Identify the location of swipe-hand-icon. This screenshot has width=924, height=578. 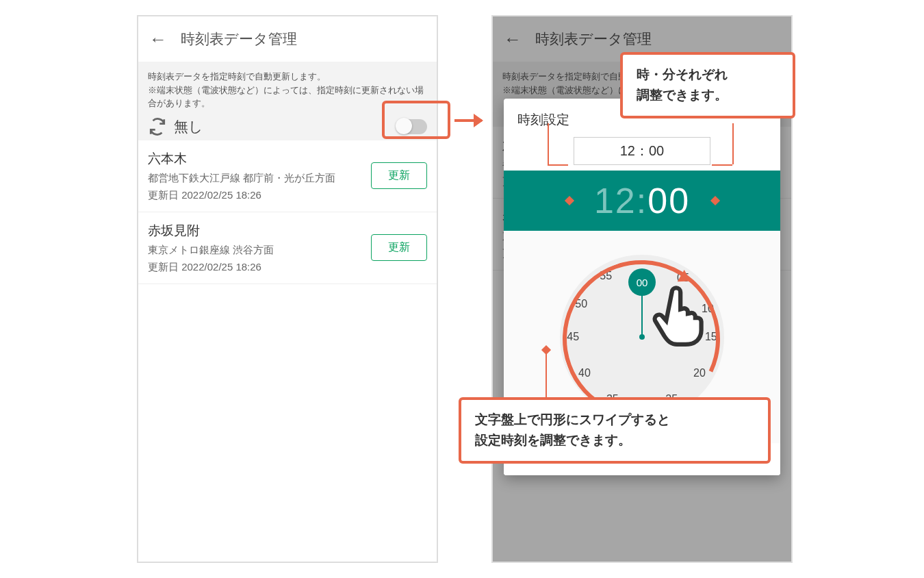
(678, 322).